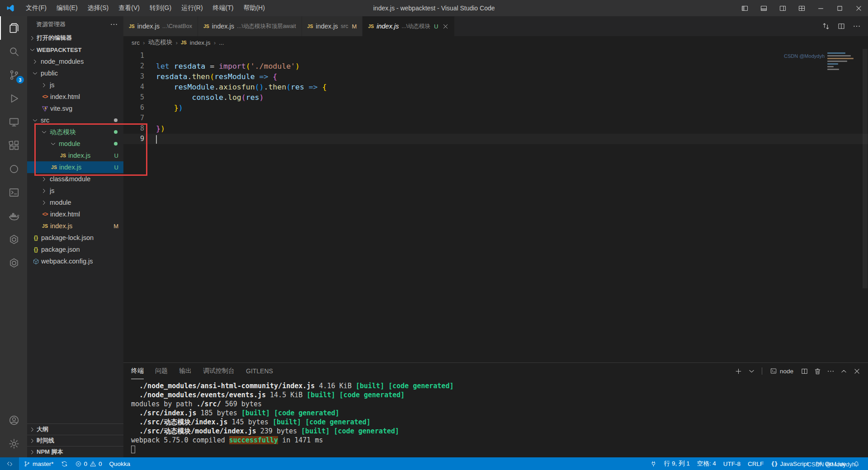 The image size is (868, 470). What do you see at coordinates (856, 464) in the screenshot?
I see `status-notifications` at bounding box center [856, 464].